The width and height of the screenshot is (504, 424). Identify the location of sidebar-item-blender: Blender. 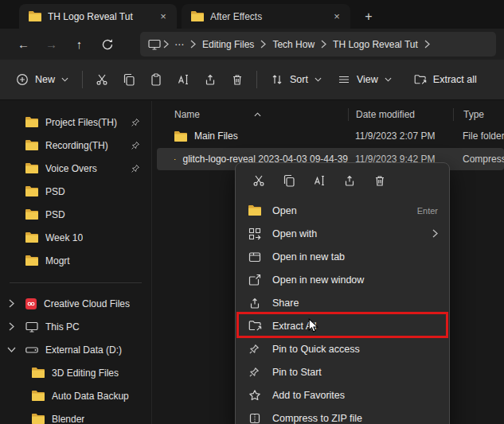
(76, 415).